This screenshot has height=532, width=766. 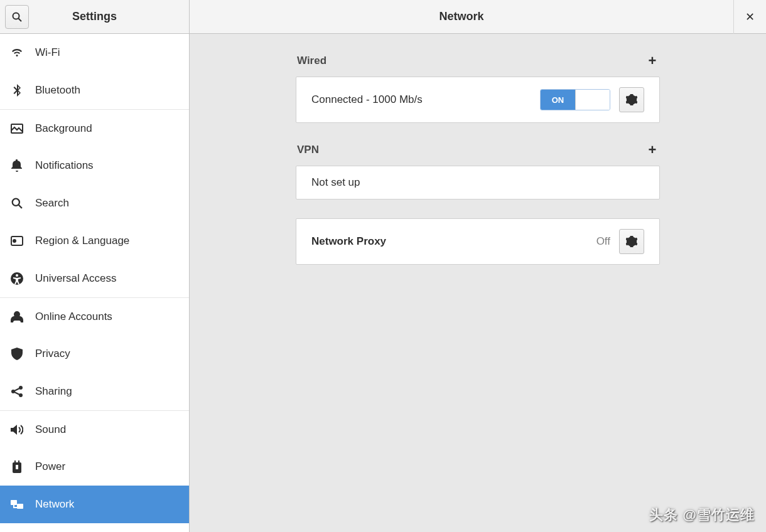 I want to click on watermark: 头条 @雪竹运维, so click(x=702, y=515).